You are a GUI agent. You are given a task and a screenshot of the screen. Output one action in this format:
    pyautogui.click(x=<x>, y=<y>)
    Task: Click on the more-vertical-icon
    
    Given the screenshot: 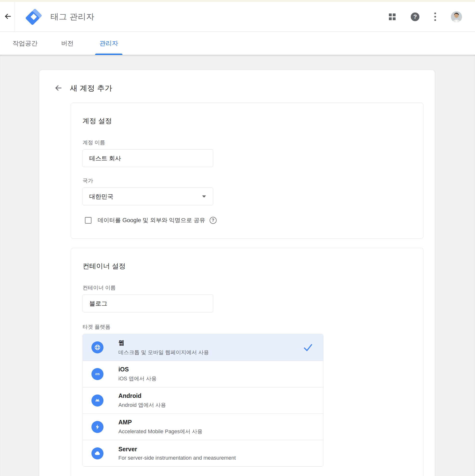 What is the action you would take?
    pyautogui.click(x=435, y=17)
    